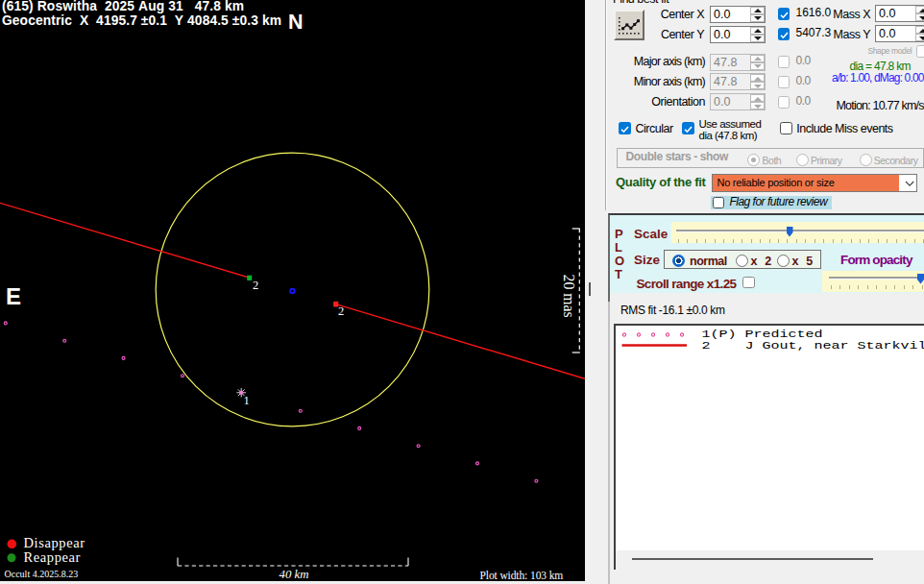 Image resolution: width=924 pixels, height=584 pixels. Describe the element at coordinates (294, 574) in the screenshot. I see `svg-text: 40 km` at that location.